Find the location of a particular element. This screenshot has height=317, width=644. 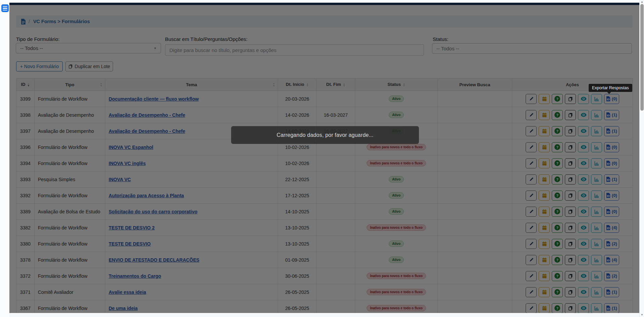

hamburger-icon is located at coordinates (5, 7).